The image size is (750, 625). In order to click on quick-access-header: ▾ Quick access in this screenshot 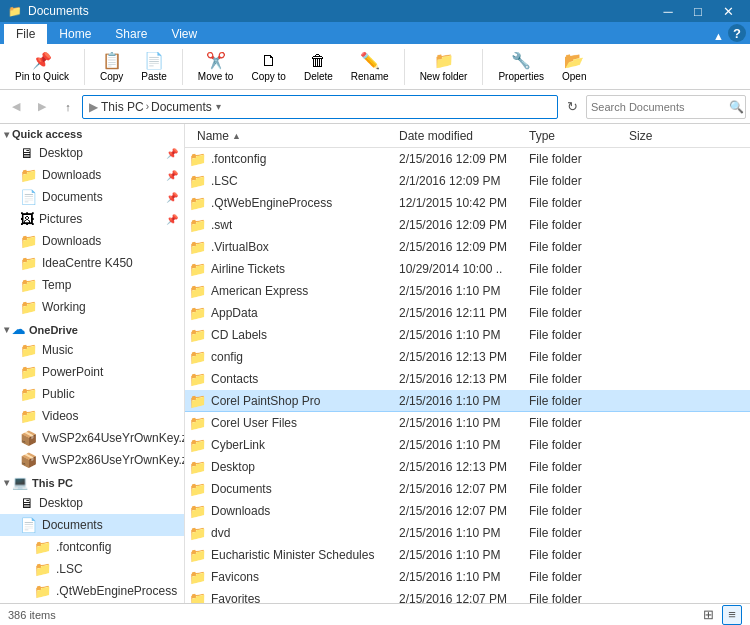, I will do `click(92, 133)`.